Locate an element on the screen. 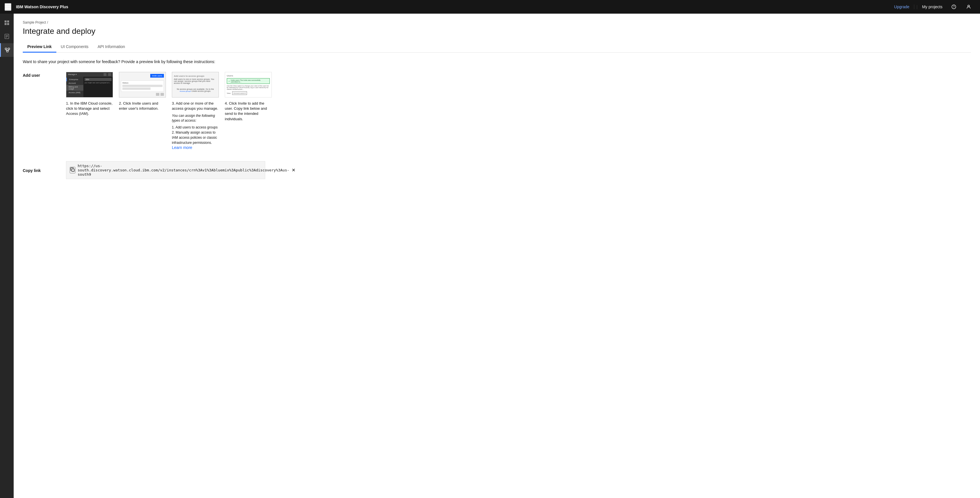  topnav: IBM Watson Discovery Plus Upgrade | My p… is located at coordinates (490, 7).